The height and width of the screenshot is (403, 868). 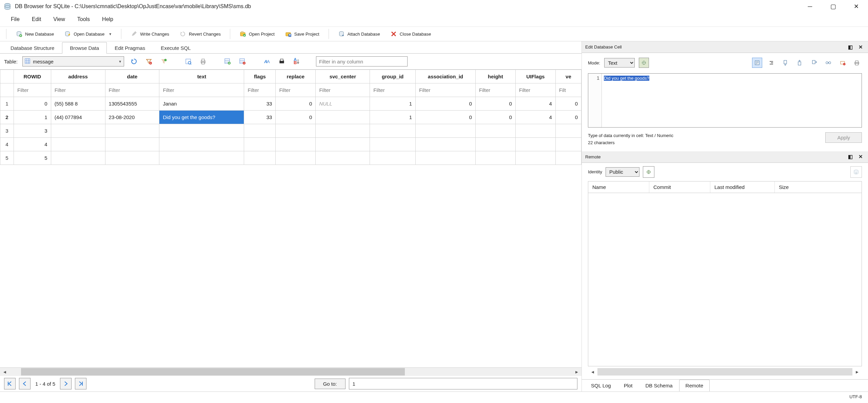 I want to click on undock-button: ◧, so click(x=850, y=47).